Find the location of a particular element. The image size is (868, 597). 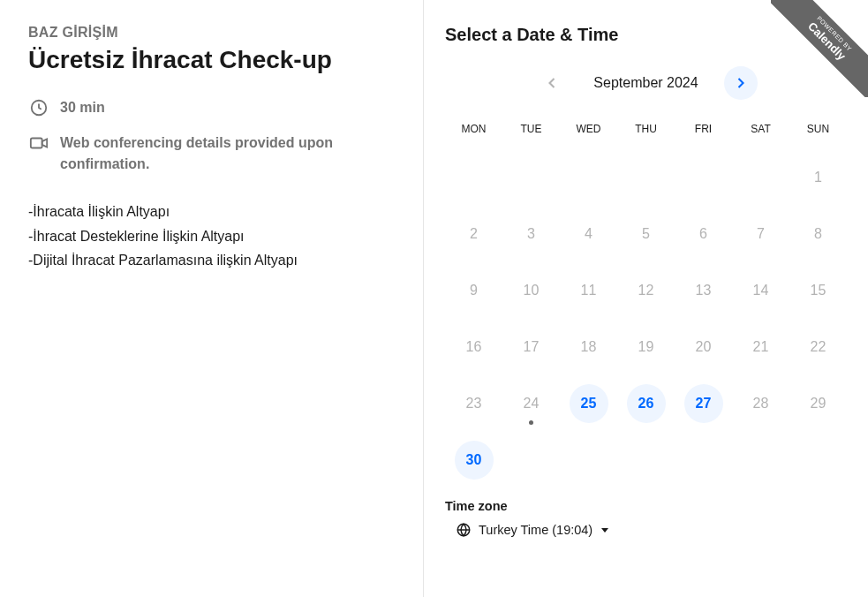

calendar-day-cell: 9 is located at coordinates (473, 291).